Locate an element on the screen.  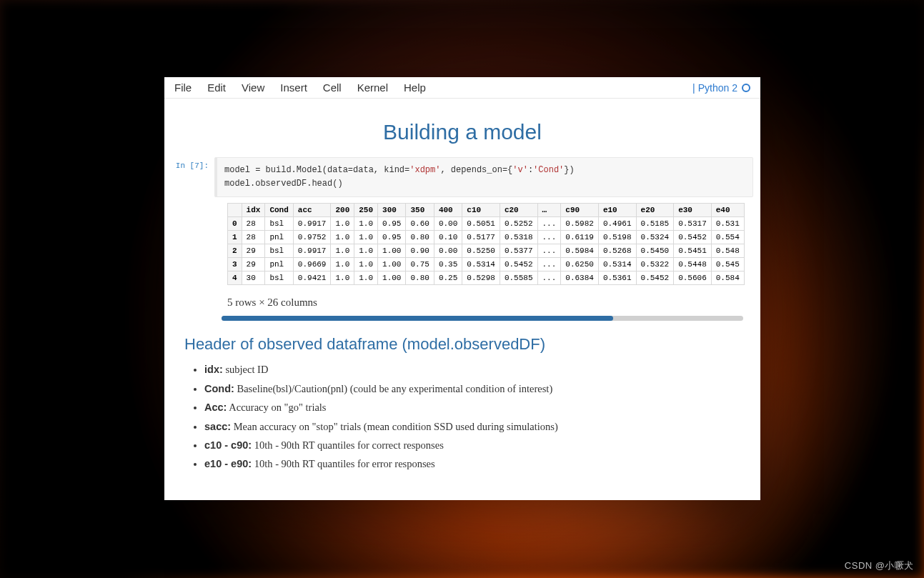
watermark: CSDN @小噘犬 is located at coordinates (879, 566).